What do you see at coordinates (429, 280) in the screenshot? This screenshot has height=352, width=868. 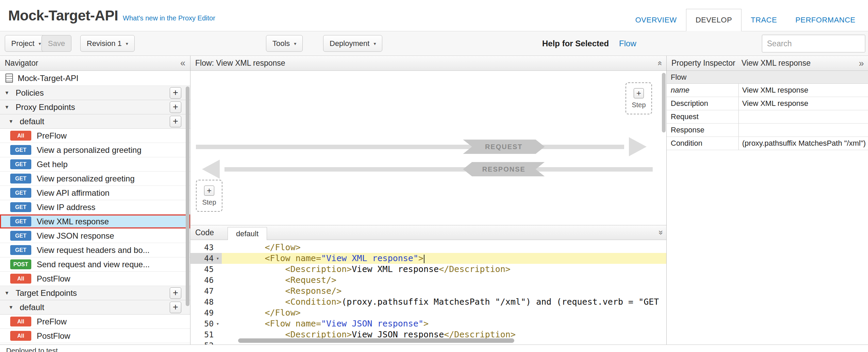 I see `code-line: 46 <Request/>` at bounding box center [429, 280].